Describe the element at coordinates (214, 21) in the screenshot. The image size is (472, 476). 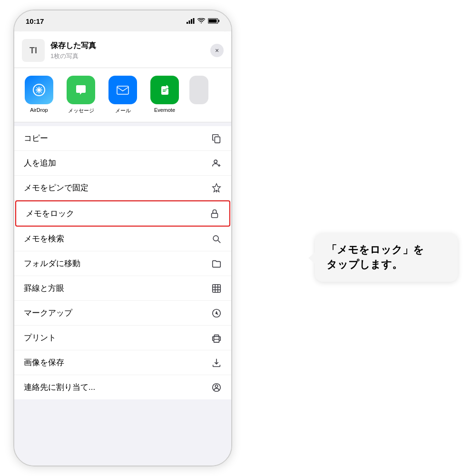
I see `battery-icon` at that location.